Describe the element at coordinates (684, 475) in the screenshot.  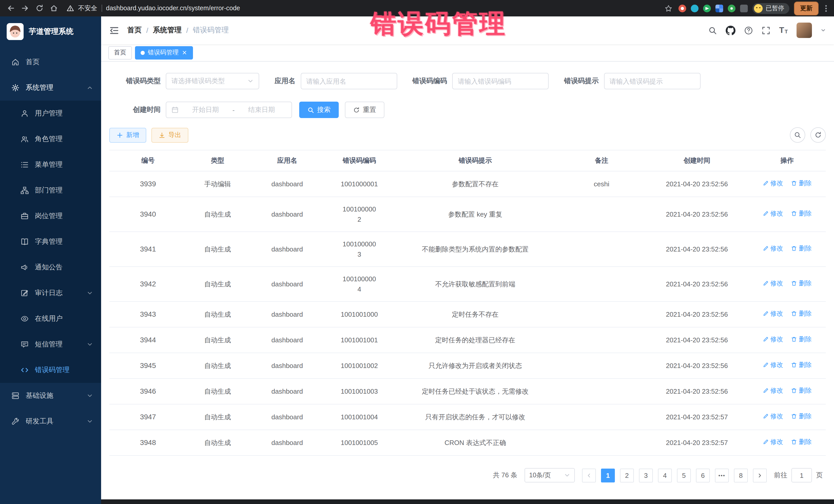
I see `page-button: 5` at that location.